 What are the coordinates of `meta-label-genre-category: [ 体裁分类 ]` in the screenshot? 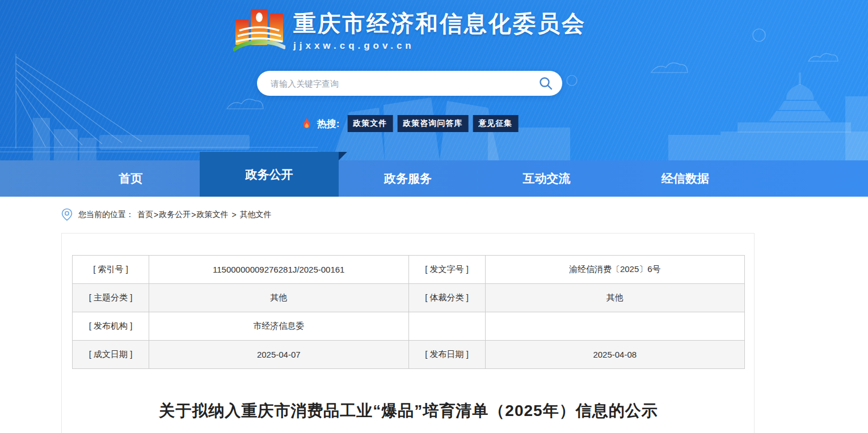 It's located at (447, 298).